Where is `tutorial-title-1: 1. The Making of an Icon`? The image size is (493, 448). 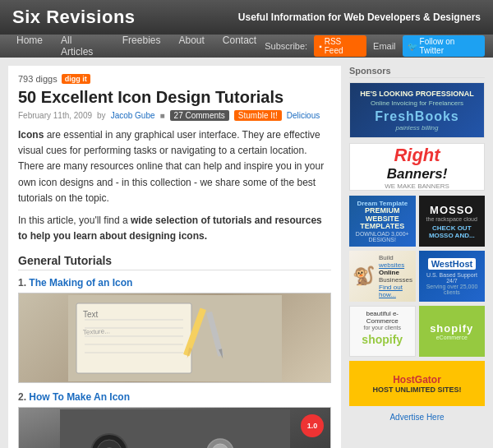
tutorial-title-1: 1. The Making of an Icon is located at coordinates (174, 283).